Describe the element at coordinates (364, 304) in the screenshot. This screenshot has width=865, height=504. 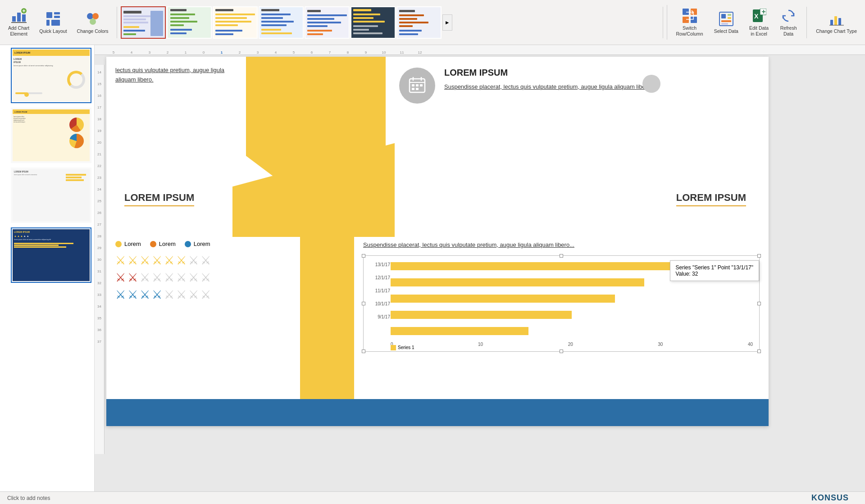
I see `resize-handle-ml` at that location.